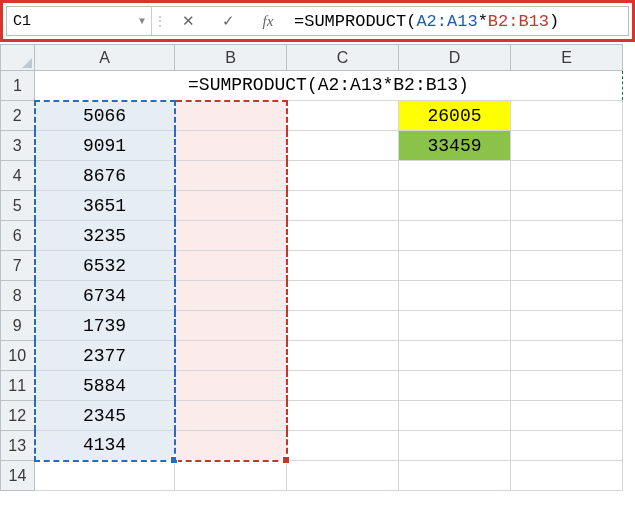  Describe the element at coordinates (18, 176) in the screenshot. I see `row-head-4: 4` at that location.